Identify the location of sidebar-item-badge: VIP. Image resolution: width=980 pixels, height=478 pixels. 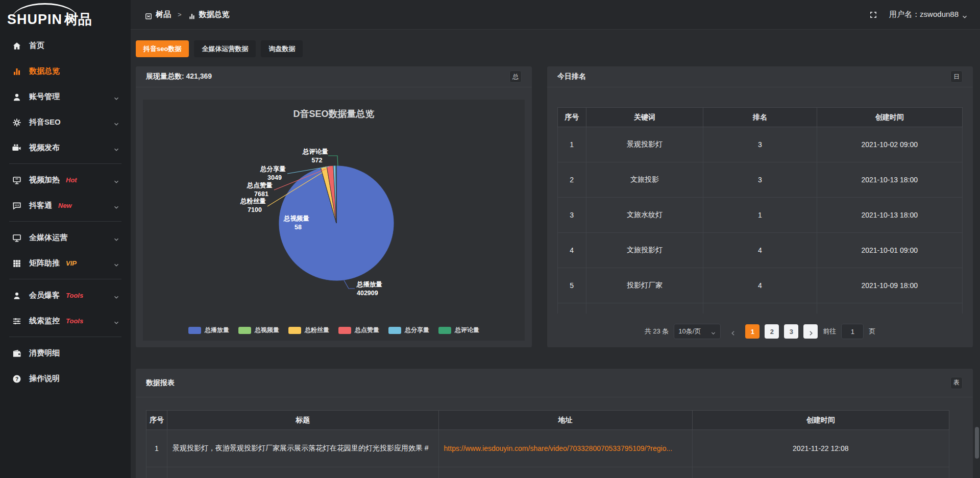
(71, 264).